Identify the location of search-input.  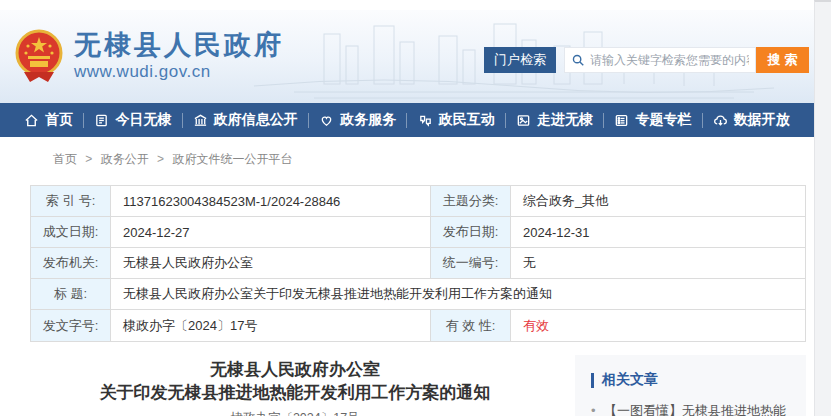
(670, 60).